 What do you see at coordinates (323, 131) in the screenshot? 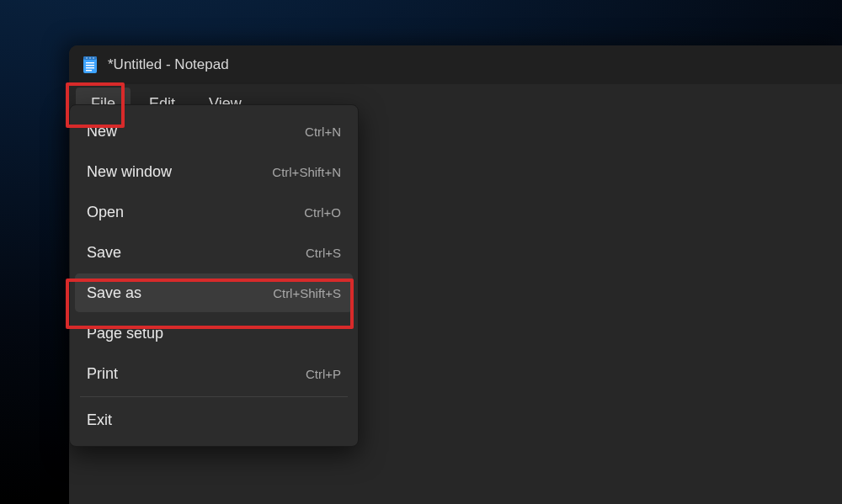
I see `menu-item-shortcut: Ctrl+N` at bounding box center [323, 131].